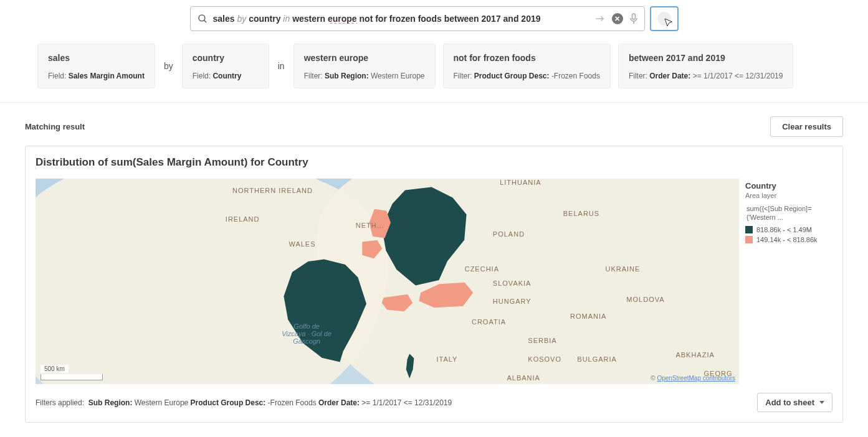 This screenshot has width=868, height=437. I want to click on token-subtitle: Filter: Order Date: >= 1/1/2017 <= 12/31…, so click(706, 76).